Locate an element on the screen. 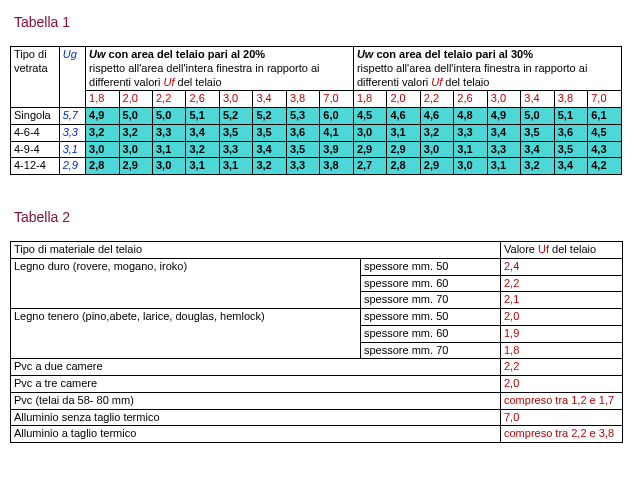 This screenshot has width=632, height=500. t1-ug-cell: 2,9 is located at coordinates (72, 166).